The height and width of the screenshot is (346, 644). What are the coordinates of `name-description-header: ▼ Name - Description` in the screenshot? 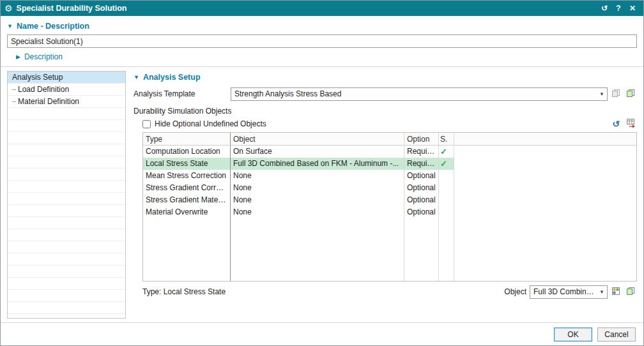 It's located at (322, 26).